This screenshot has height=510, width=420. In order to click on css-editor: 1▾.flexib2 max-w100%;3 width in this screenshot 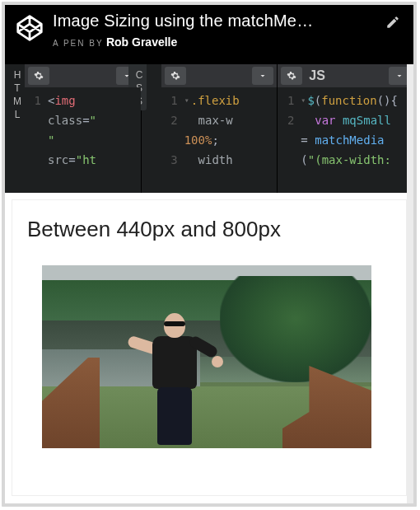, I will do `click(219, 140)`.